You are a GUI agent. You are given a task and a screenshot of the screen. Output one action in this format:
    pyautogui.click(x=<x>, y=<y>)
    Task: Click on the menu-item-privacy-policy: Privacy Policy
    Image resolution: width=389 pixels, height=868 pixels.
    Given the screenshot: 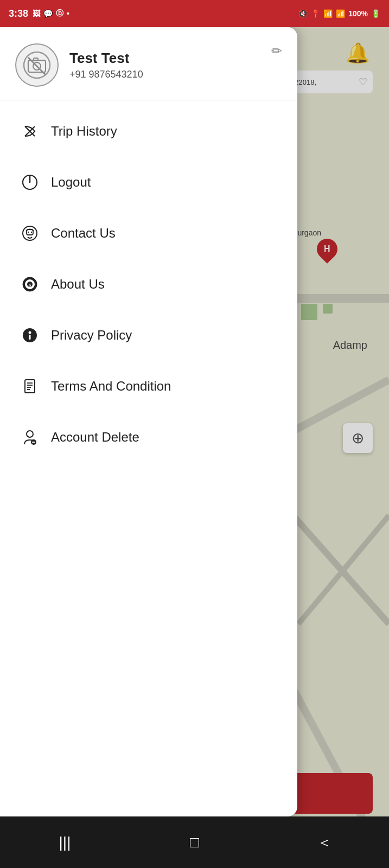 What is the action you would take?
    pyautogui.click(x=149, y=335)
    